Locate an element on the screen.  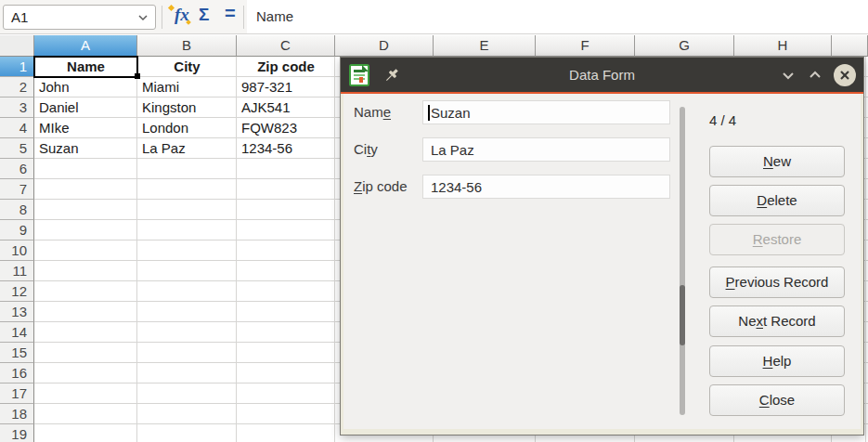
column-header-f: F is located at coordinates (585, 46).